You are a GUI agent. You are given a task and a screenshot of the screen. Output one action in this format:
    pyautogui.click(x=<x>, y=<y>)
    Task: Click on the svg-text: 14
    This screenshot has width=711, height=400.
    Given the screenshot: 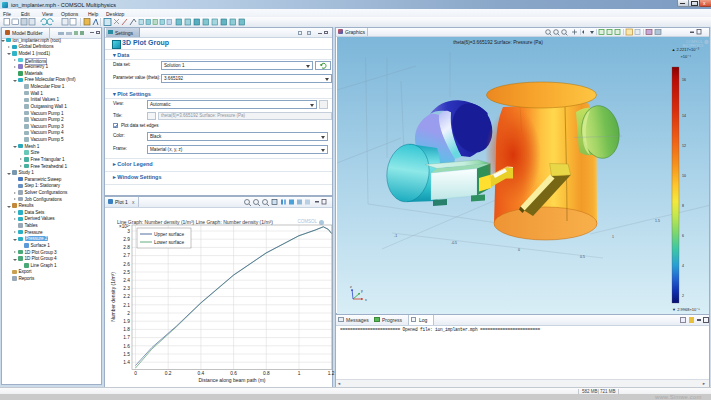 What is the action you would take?
    pyautogui.click(x=684, y=116)
    